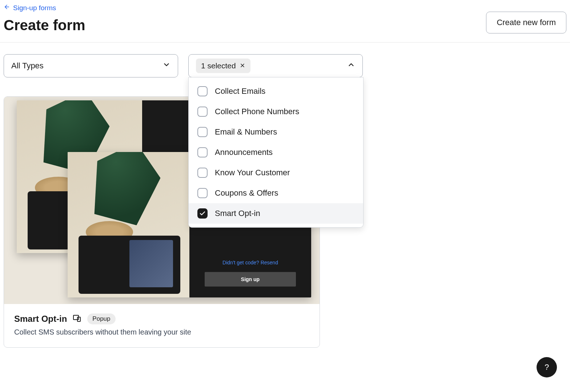  Describe the element at coordinates (276, 213) in the screenshot. I see `option-smart-opt-in: Smart Opt-in` at that location.